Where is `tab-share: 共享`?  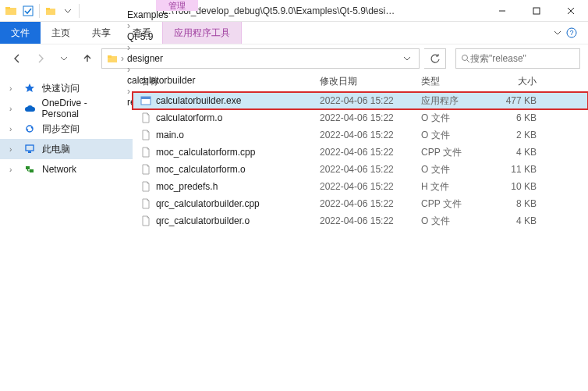
tab-share: 共享 is located at coordinates (101, 33).